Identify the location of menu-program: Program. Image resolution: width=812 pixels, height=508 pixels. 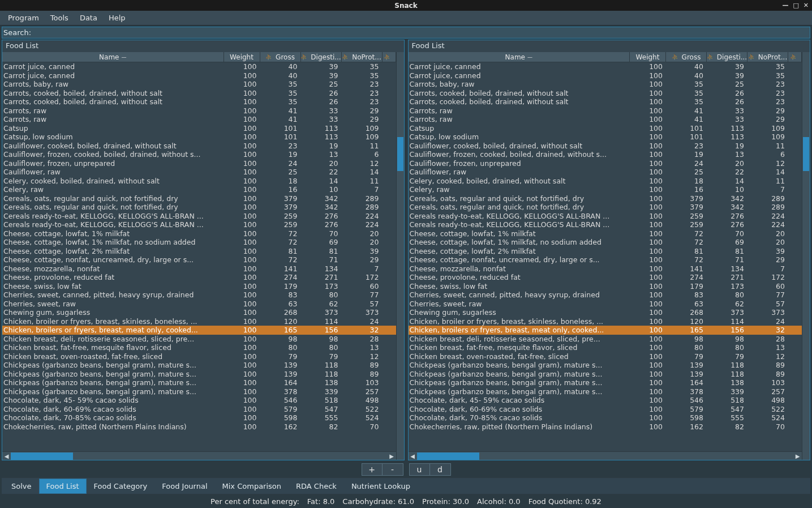
(24, 18).